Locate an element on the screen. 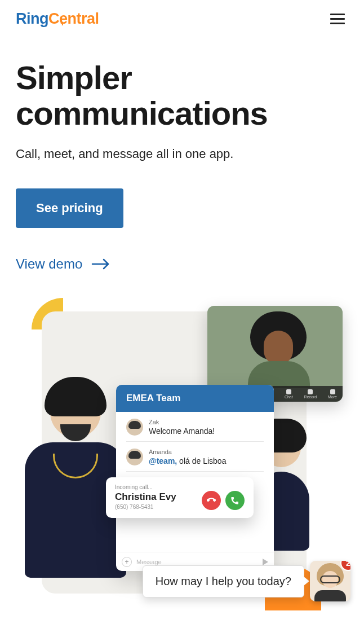  see-pricing-button: See pricing is located at coordinates (70, 208).